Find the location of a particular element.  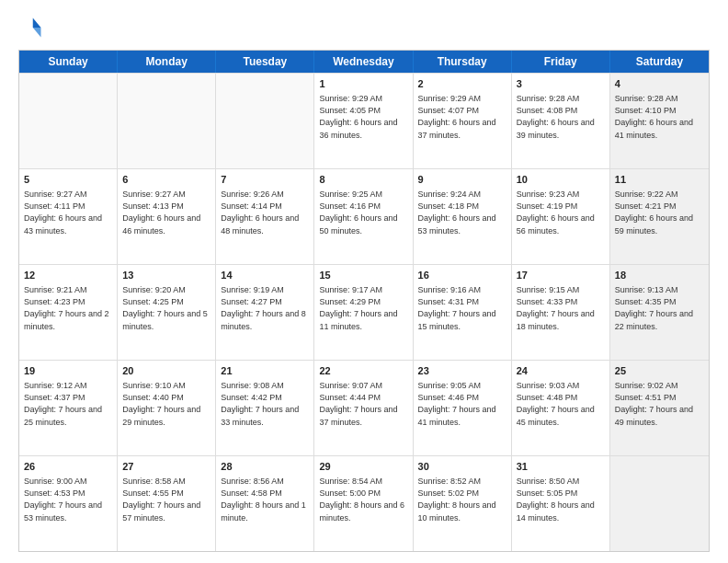

cal-cell: 14Sunrise: 9:19 AM Sunset: 4:27 PM Dayli… is located at coordinates (265, 313).